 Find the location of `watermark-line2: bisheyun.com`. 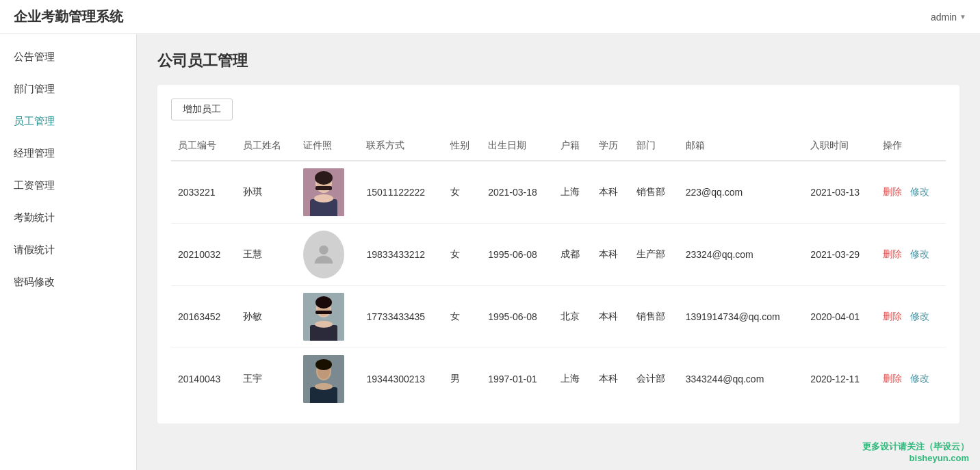

watermark-line2: bisheyun.com is located at coordinates (916, 458).